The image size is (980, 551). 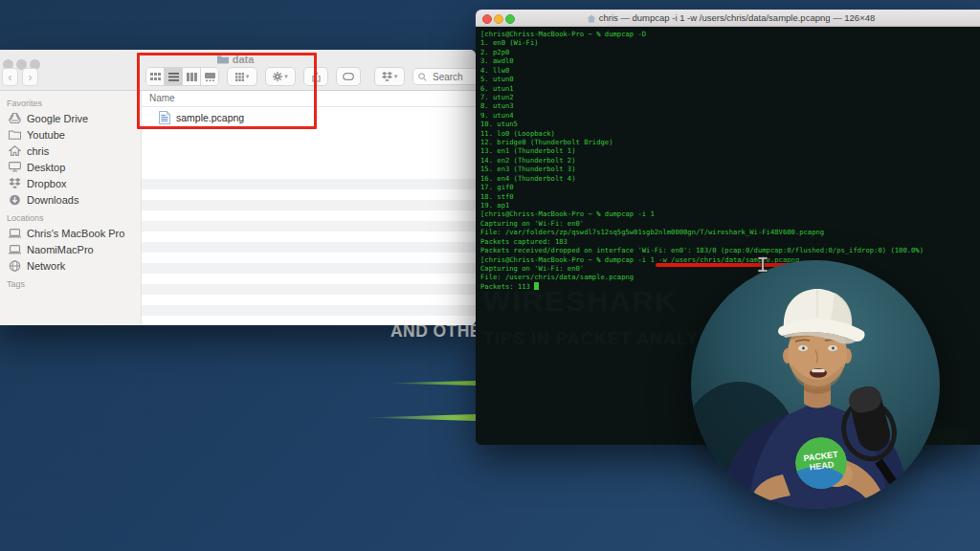 What do you see at coordinates (815, 385) in the screenshot?
I see `webcam-overlay: PACKET HEAD` at bounding box center [815, 385].